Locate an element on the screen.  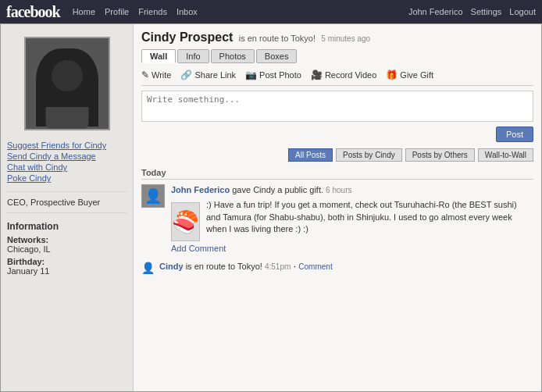
write-action: ✎ Write is located at coordinates (156, 75).